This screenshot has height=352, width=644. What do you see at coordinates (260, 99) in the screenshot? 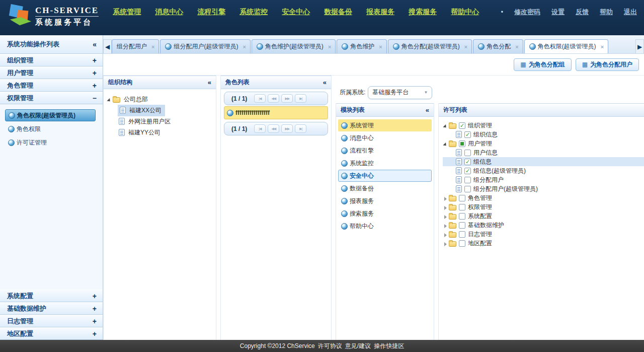
I see `pager-first-button: |◀` at bounding box center [260, 99].